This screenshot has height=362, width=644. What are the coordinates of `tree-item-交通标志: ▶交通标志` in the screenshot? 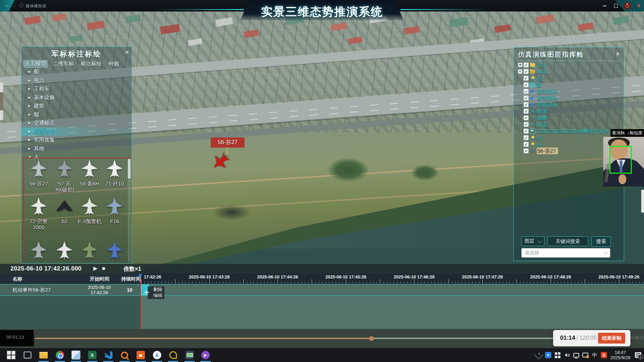 It's located at (77, 123).